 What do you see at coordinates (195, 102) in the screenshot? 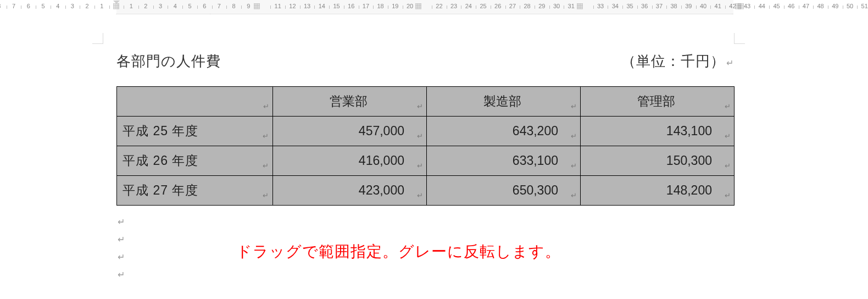
I see `table-header-empty: ↵` at bounding box center [195, 102].